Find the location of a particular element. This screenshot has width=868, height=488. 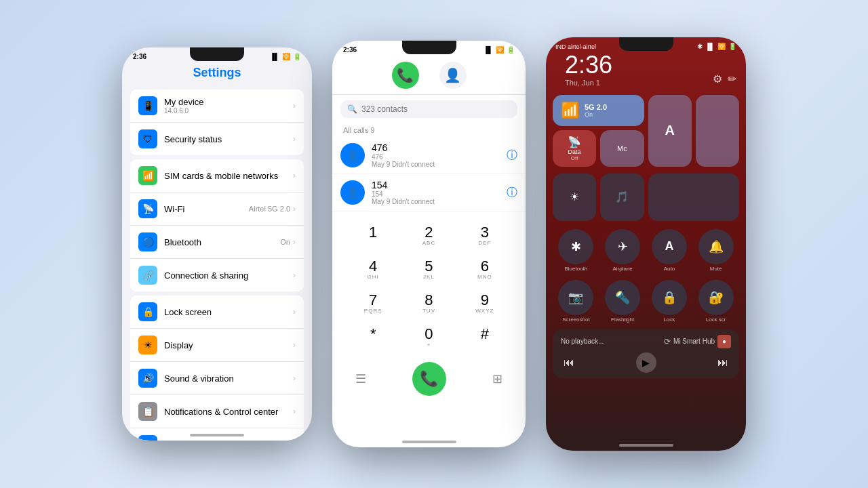

dialpad-grid-icon: ⊞ is located at coordinates (497, 379).